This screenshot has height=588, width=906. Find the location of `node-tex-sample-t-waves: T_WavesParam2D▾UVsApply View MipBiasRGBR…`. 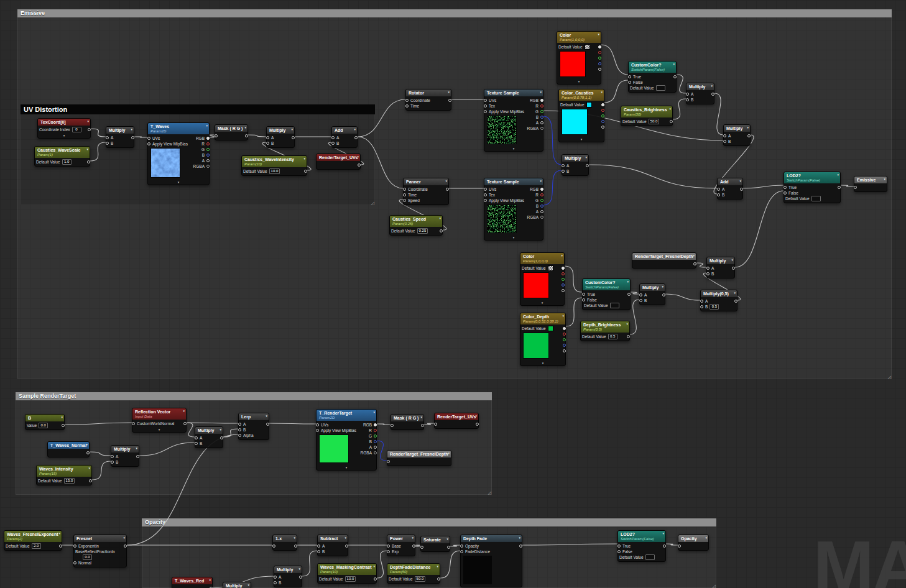

node-tex-sample-t-waves: T_WavesParam2D▾UVsApply View MipBiasRGBR… is located at coordinates (178, 154).